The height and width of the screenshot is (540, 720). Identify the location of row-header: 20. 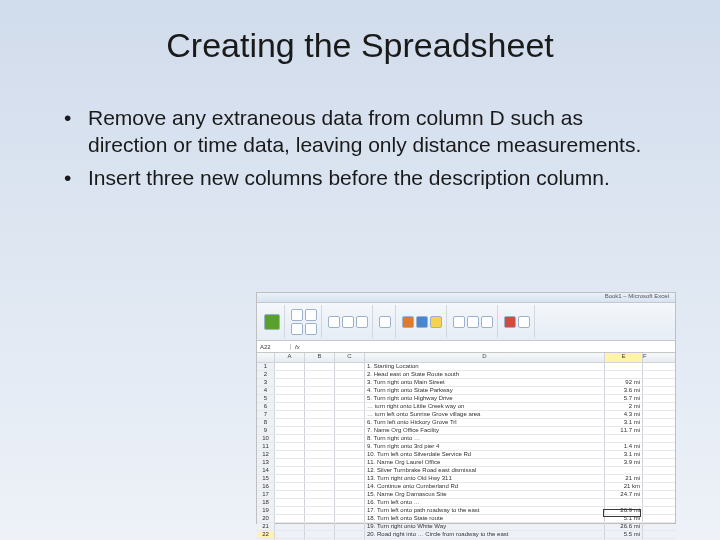
(266, 518).